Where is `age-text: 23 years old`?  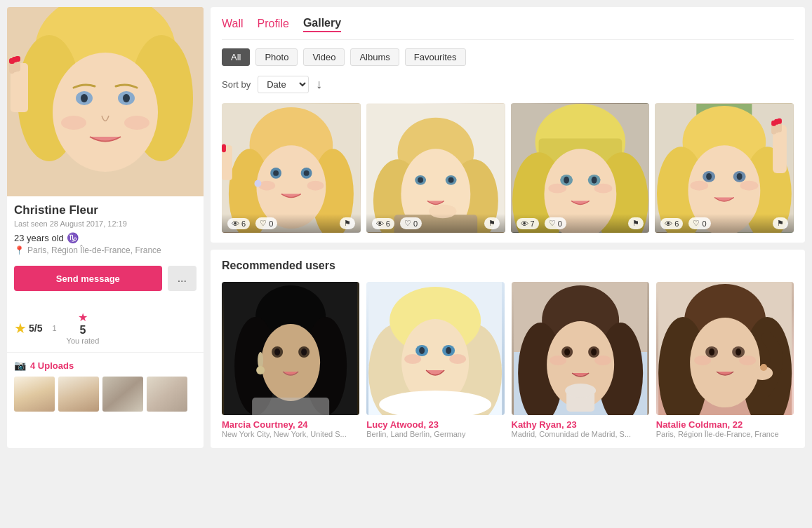 age-text: 23 years old is located at coordinates (39, 238).